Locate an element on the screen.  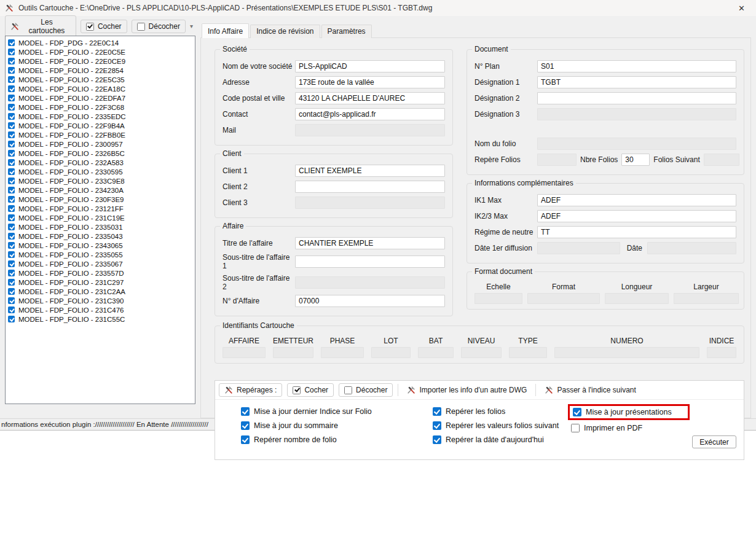
cartouche-list-item: MODEL - FDP_FOLIO - 22EA18C is located at coordinates (101, 88).